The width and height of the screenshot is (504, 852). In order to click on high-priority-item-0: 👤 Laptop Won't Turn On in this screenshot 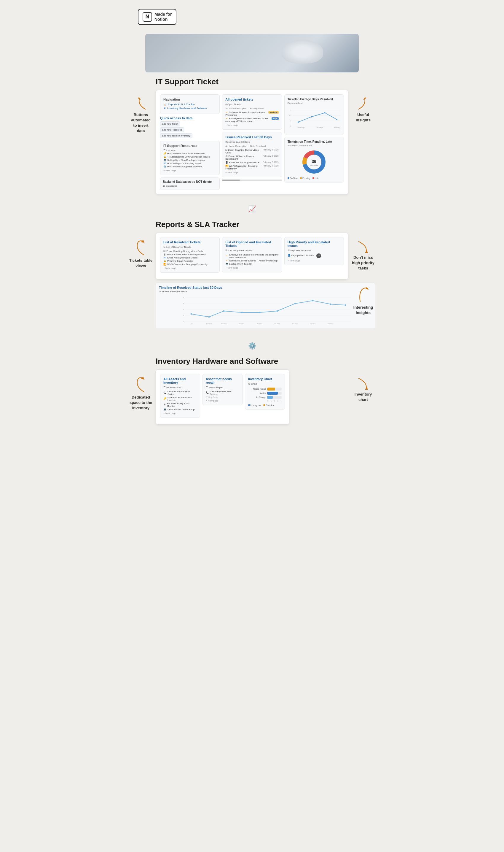, I will do `click(301, 255)`.